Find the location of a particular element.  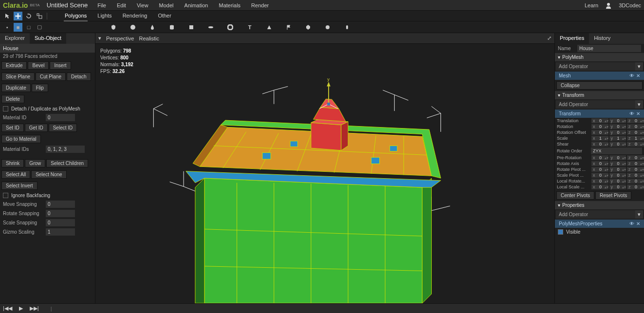

timeline-track: | is located at coordinates (52, 309).